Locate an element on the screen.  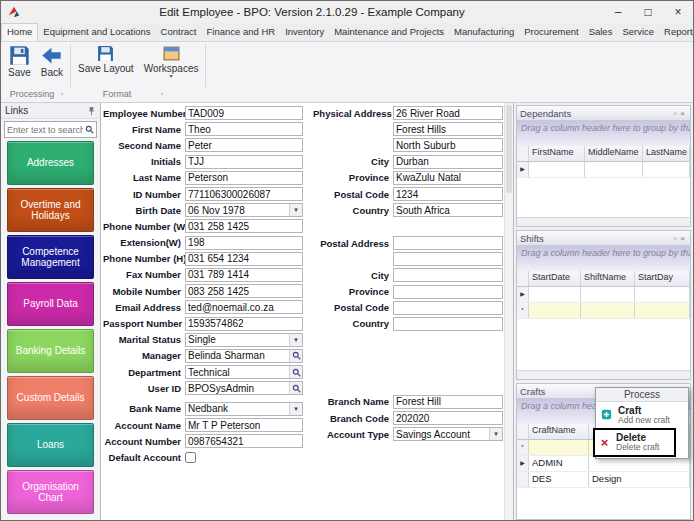
account-name-field is located at coordinates (244, 425).